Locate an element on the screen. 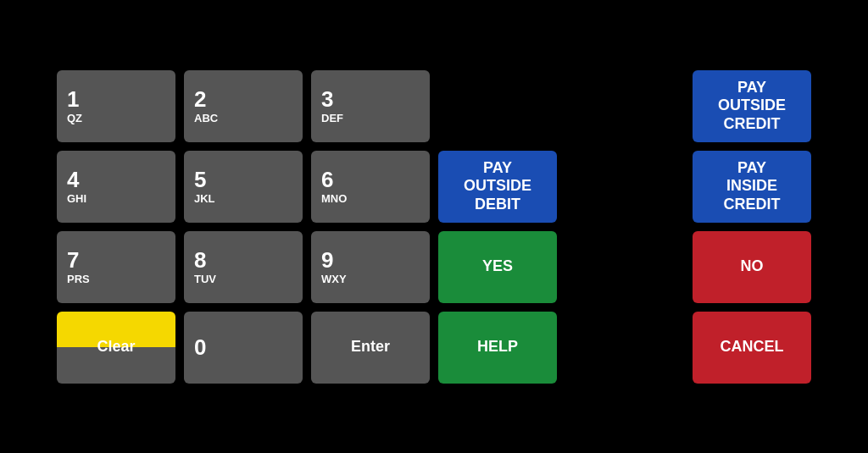 This screenshot has width=868, height=453. key-2: 2 ABC is located at coordinates (243, 107).